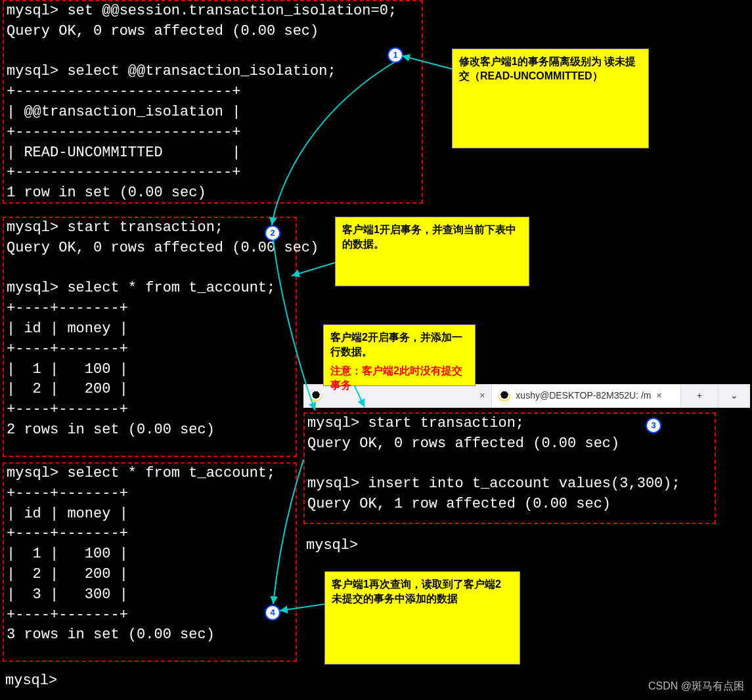 The image size is (752, 700). I want to click on new-tab-button: +, so click(700, 396).